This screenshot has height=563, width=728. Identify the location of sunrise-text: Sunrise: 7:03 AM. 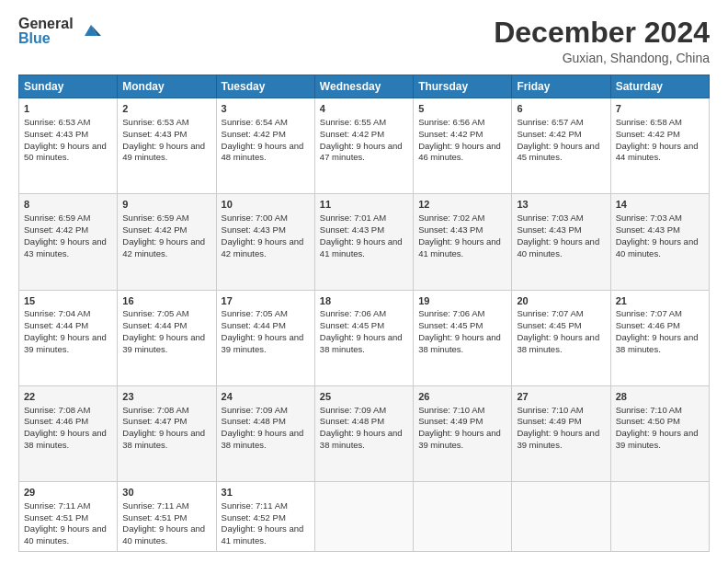
(550, 217).